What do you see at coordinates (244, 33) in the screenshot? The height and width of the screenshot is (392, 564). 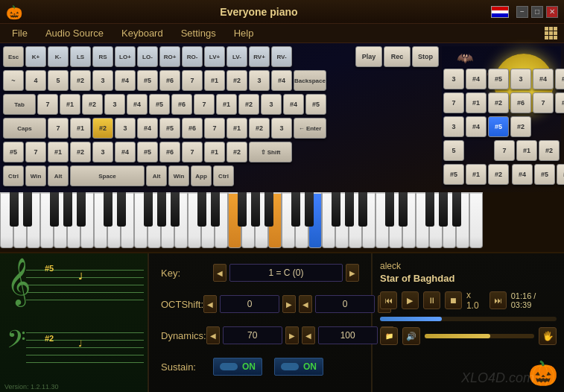 I see `menu-help: Help` at bounding box center [244, 33].